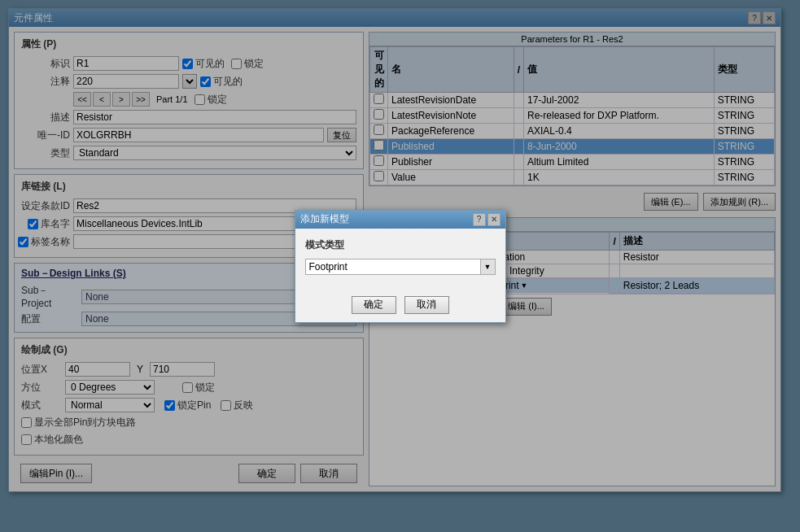  What do you see at coordinates (479, 220) in the screenshot?
I see `modal-help-btn: ?` at bounding box center [479, 220].